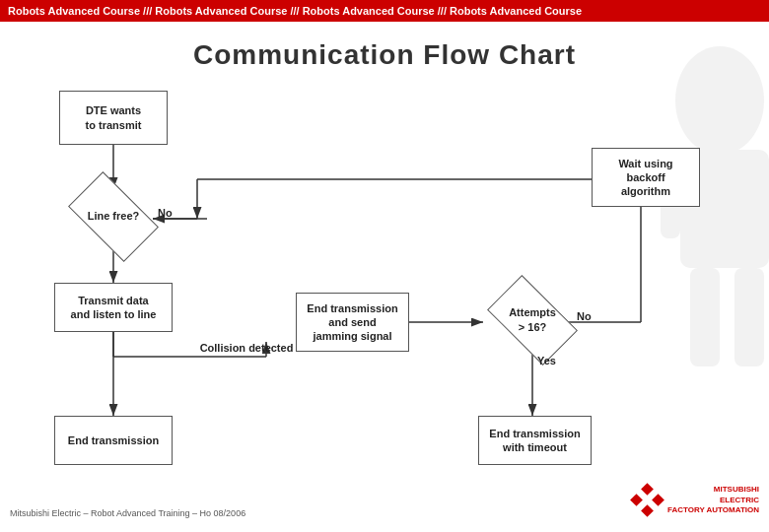 The height and width of the screenshot is (532, 769). What do you see at coordinates (128, 513) in the screenshot?
I see `footer-text: Mitsubishi Electric – Robot Advanced Tra…` at bounding box center [128, 513].